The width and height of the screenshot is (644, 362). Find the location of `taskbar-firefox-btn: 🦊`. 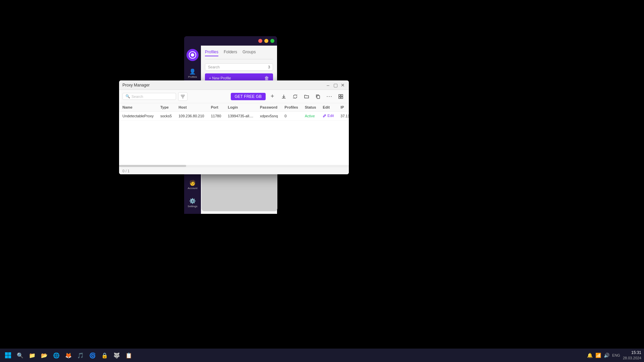

taskbar-firefox-btn: 🦊 is located at coordinates (68, 355).